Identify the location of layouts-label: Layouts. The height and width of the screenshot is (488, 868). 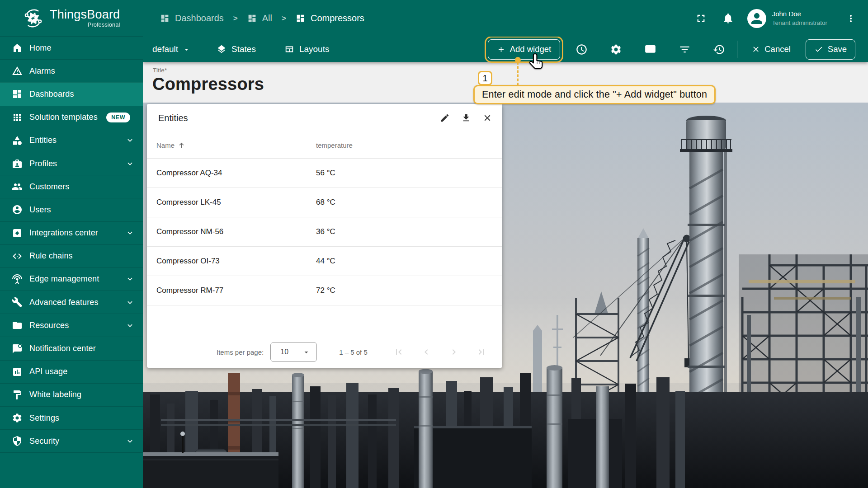
(315, 49).